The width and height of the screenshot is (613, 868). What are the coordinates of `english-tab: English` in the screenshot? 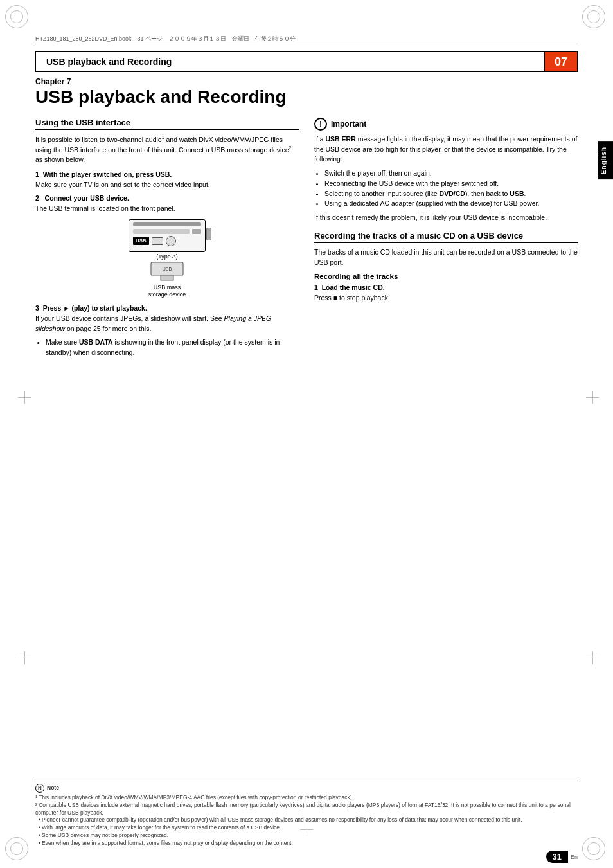 It's located at (605, 161).